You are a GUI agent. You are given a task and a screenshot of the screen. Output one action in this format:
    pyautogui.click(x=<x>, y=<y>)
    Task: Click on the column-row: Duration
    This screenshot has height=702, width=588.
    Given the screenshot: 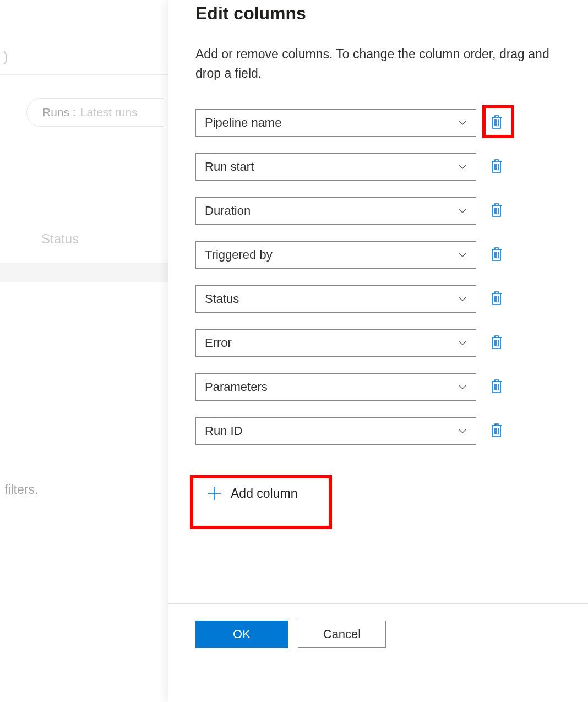 What is the action you would take?
    pyautogui.click(x=378, y=211)
    